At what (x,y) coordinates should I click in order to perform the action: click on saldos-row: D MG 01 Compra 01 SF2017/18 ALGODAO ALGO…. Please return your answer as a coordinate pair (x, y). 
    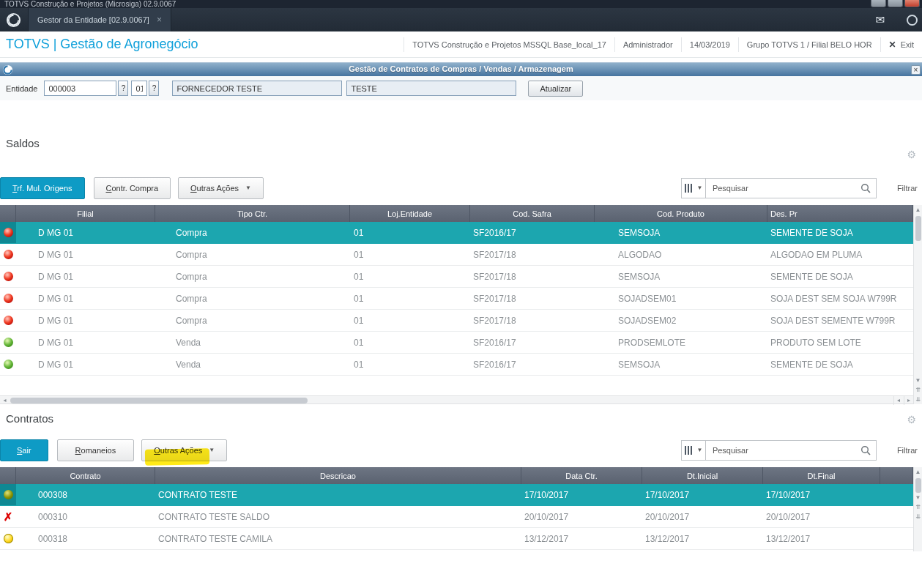
    Looking at the image, I should click on (457, 255).